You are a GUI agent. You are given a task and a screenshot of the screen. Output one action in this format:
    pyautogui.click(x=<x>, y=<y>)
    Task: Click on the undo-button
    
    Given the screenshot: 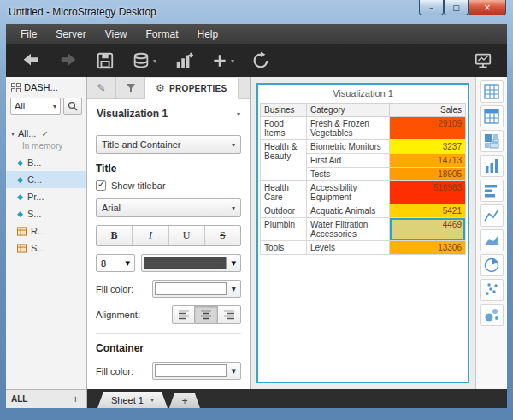 What is the action you would take?
    pyautogui.click(x=31, y=61)
    